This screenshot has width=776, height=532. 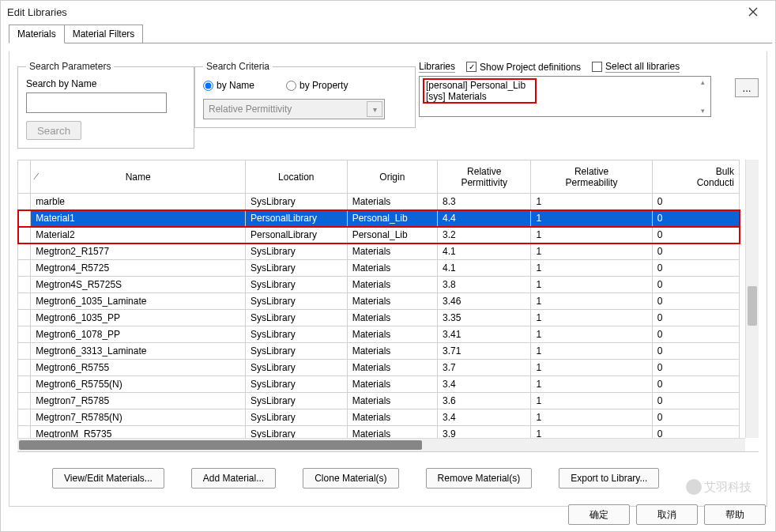 I want to click on library-item-sys: [sys] Materials, so click(x=480, y=96).